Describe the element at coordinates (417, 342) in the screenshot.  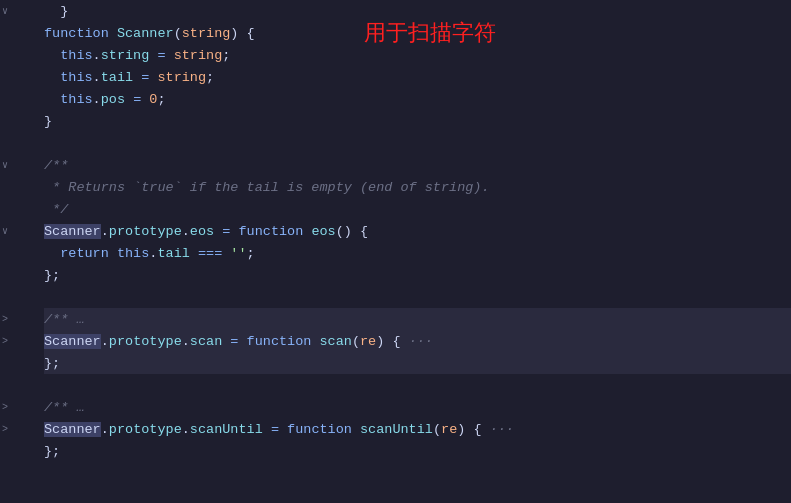
I see `token-ellipsis-scan: ···` at that location.